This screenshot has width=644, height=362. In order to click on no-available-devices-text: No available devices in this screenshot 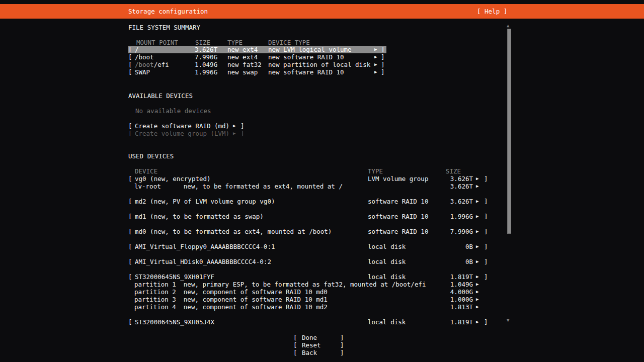, I will do `click(173, 111)`.